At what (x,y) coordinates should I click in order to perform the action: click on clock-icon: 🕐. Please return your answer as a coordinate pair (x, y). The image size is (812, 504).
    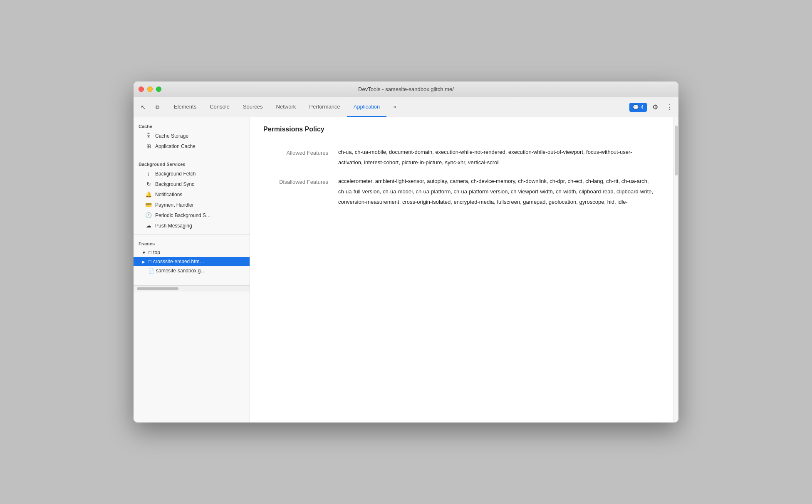
    Looking at the image, I should click on (149, 215).